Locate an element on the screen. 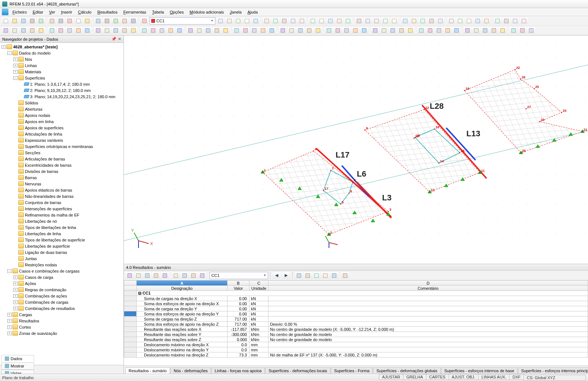  tree-item: +Cortes is located at coordinates (62, 327).